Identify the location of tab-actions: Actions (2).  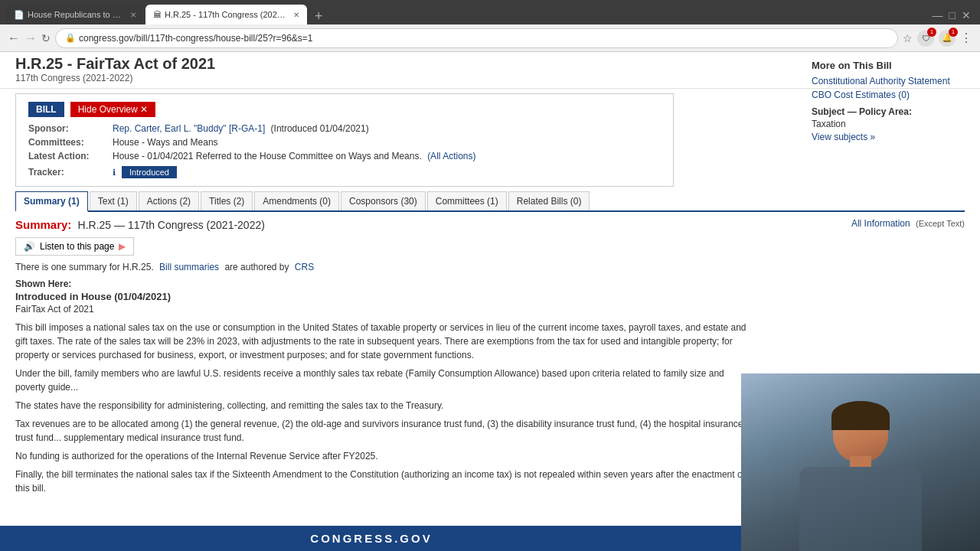
(168, 201).